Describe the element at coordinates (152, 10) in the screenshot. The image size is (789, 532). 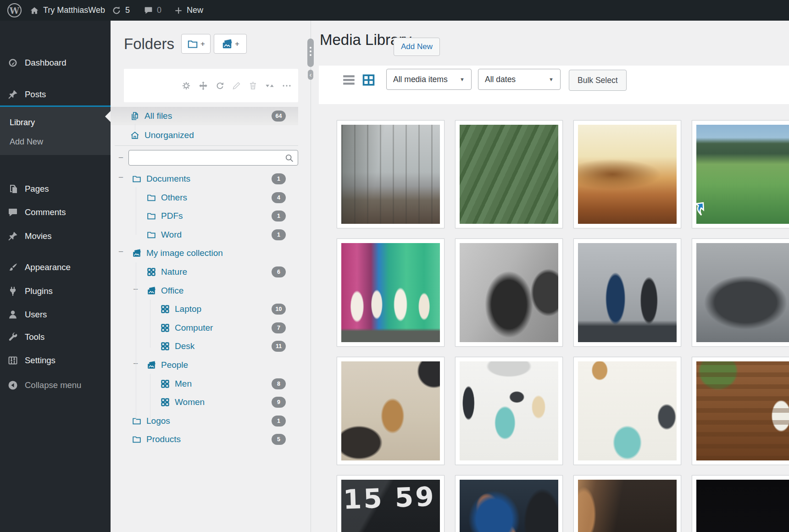
I see `comments-link: 0` at that location.